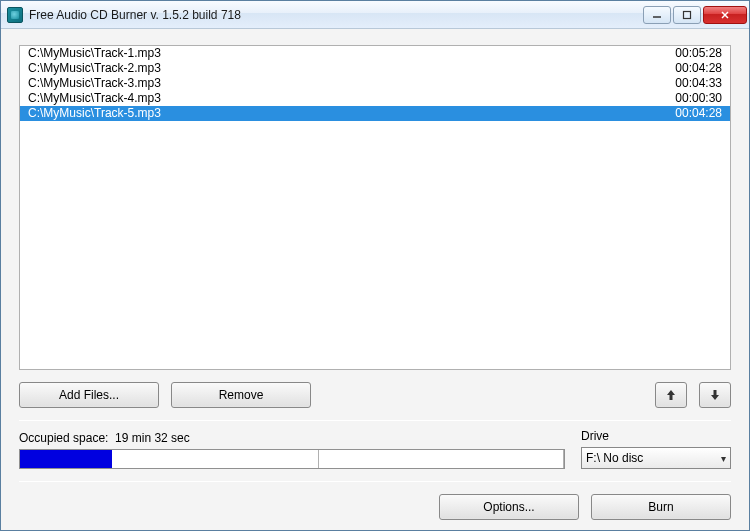  I want to click on track-path: C:\MyMusic\Track-2.mp3, so click(352, 68).